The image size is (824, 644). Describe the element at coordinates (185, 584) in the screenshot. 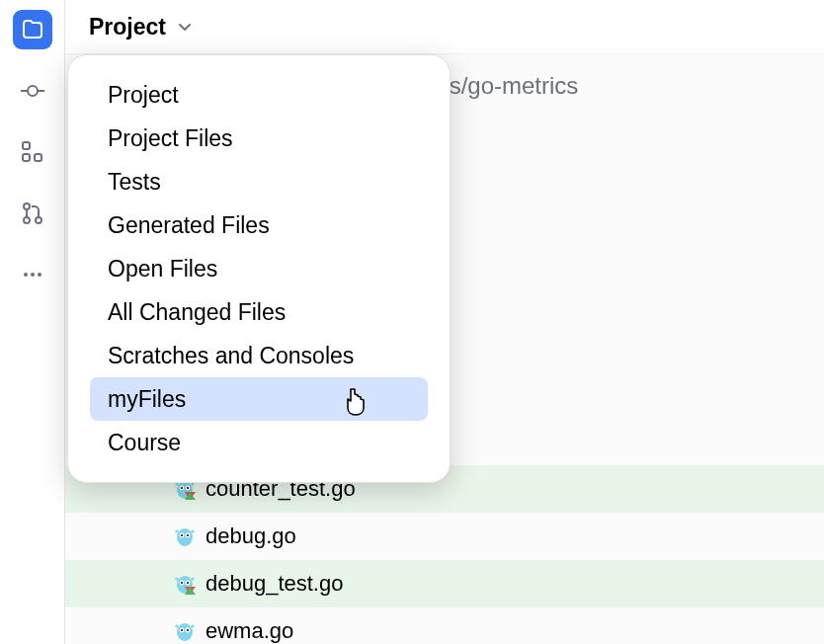

I see `go-test-file-icon` at that location.